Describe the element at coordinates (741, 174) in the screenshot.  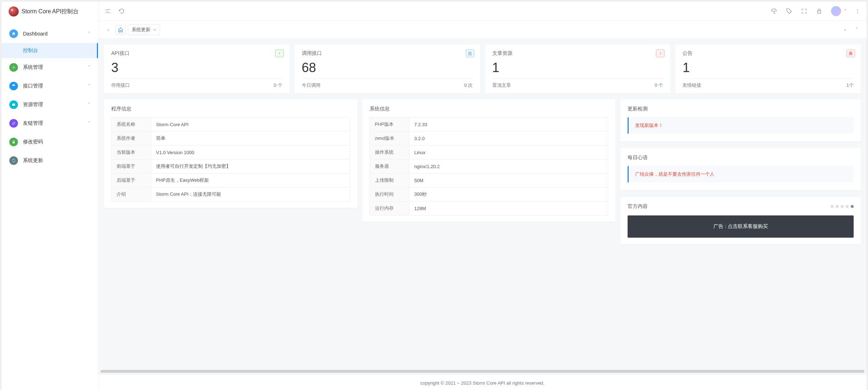
I see `quote-alert: 广结众缘，就是不要去伤害任何一个人` at that location.